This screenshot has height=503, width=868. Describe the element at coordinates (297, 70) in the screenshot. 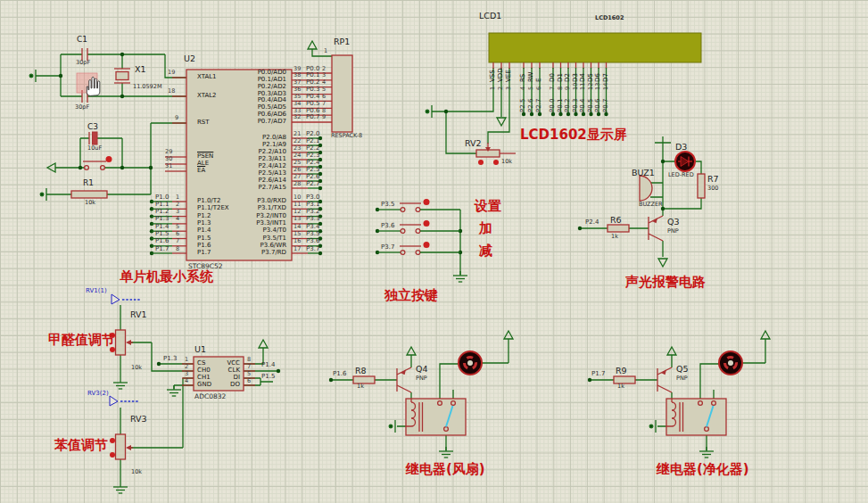

I see `pin-number: 39` at that location.